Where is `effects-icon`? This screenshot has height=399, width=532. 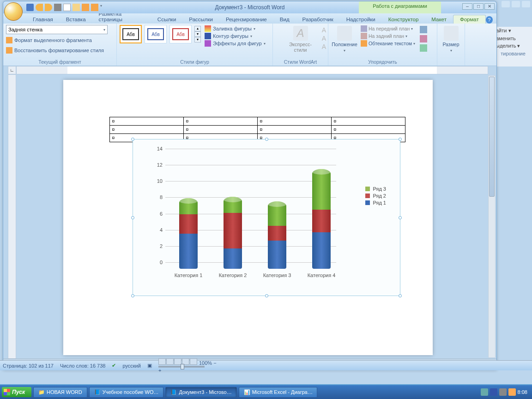 effects-icon is located at coordinates (208, 43).